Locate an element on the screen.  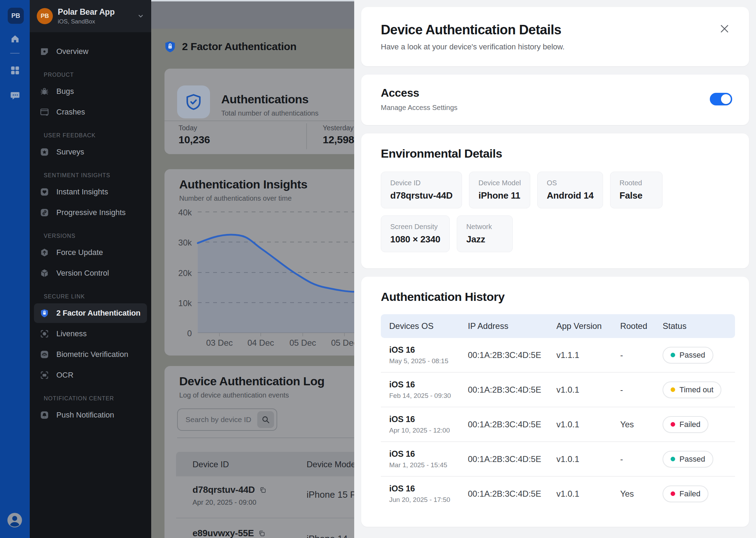
row-date: Mar 1, 2025 - 15:45 is located at coordinates (423, 465).